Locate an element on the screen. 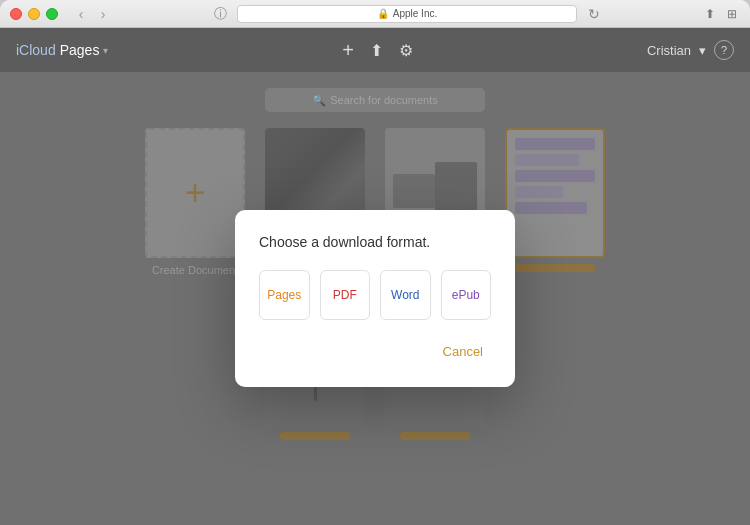  reload-button: ↻ is located at coordinates (594, 14).